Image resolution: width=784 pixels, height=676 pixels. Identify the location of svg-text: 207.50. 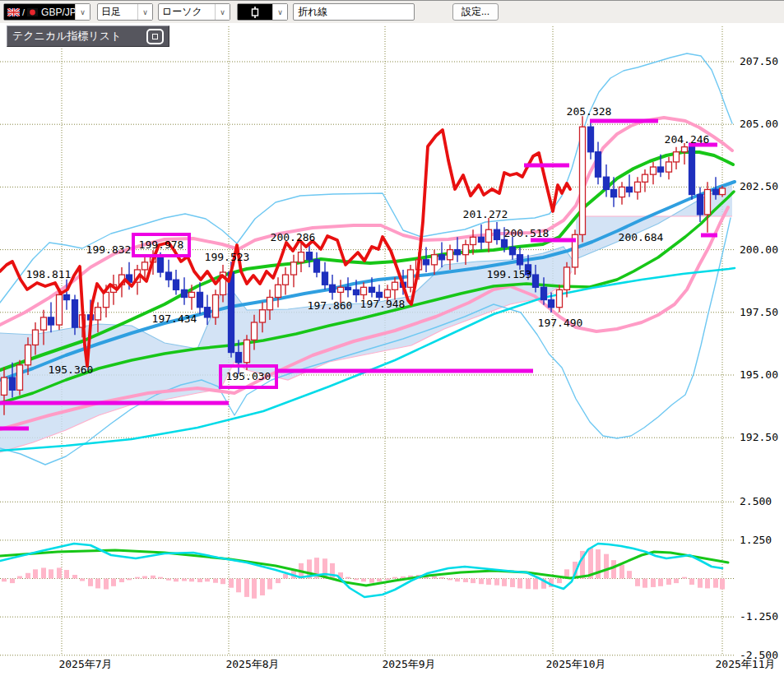
(758, 61).